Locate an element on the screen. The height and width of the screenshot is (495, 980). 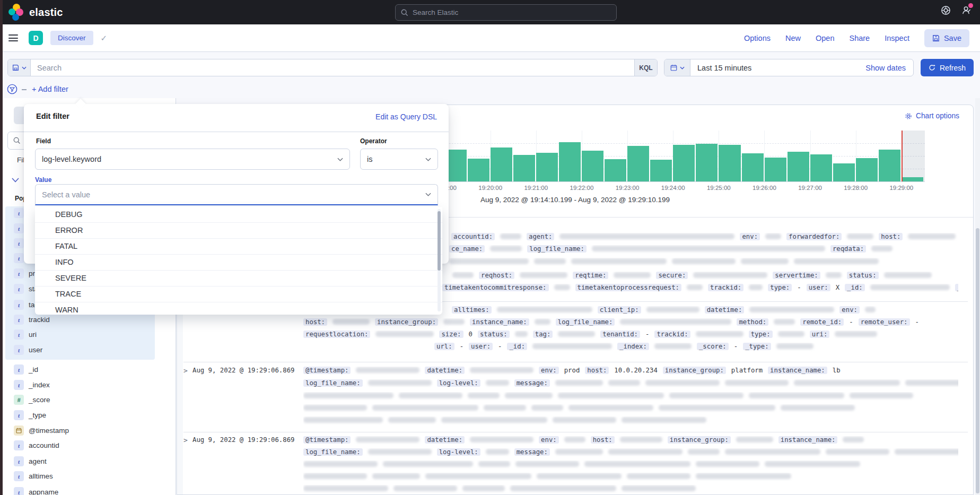
nav-link-new: New is located at coordinates (793, 38).